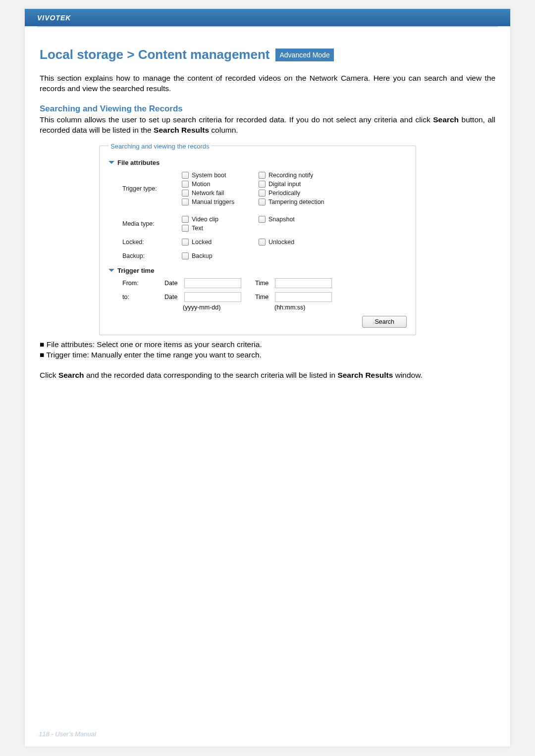  Describe the element at coordinates (220, 184) in the screenshot. I see `checkbox-motion: Motion` at that location.